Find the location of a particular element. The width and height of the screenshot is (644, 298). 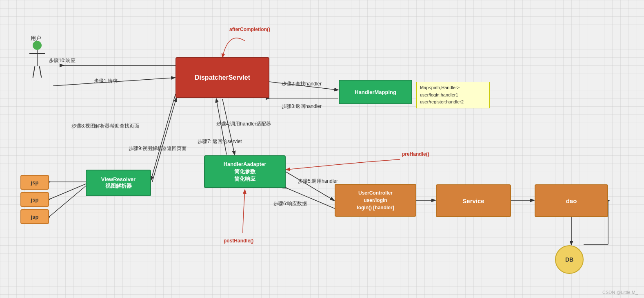

db-node: DB is located at coordinates (569, 260).